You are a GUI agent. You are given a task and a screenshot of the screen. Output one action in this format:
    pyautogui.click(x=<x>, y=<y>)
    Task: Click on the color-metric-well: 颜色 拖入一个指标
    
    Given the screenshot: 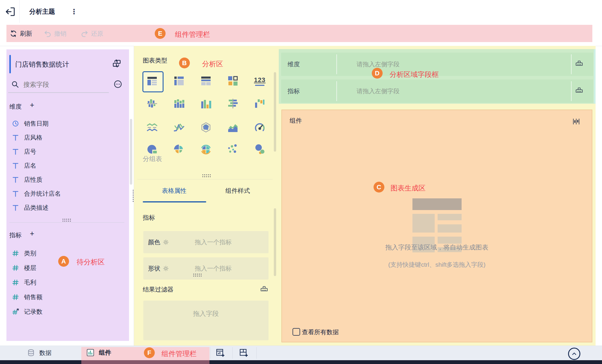 What is the action you would take?
    pyautogui.click(x=206, y=242)
    